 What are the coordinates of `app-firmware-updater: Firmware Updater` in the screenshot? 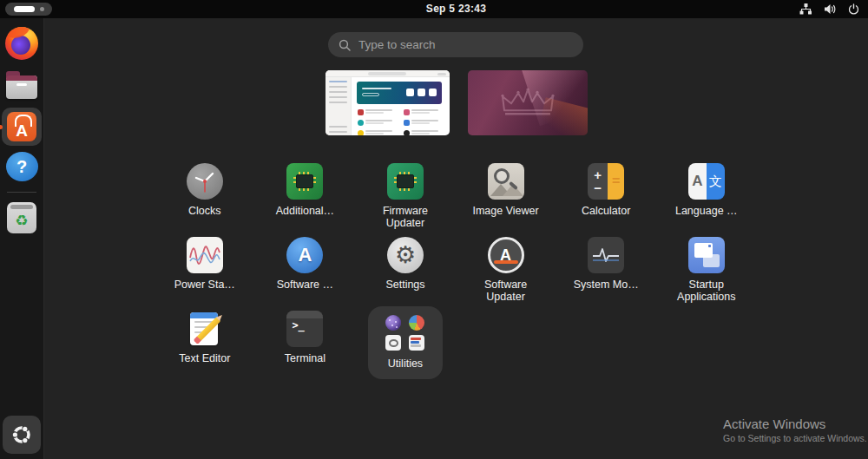 It's located at (405, 196).